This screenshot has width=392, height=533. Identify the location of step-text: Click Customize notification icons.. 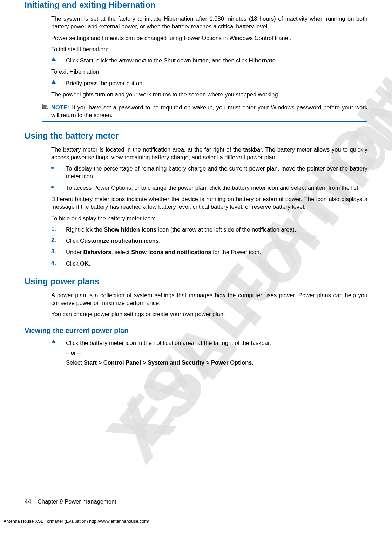
(217, 241).